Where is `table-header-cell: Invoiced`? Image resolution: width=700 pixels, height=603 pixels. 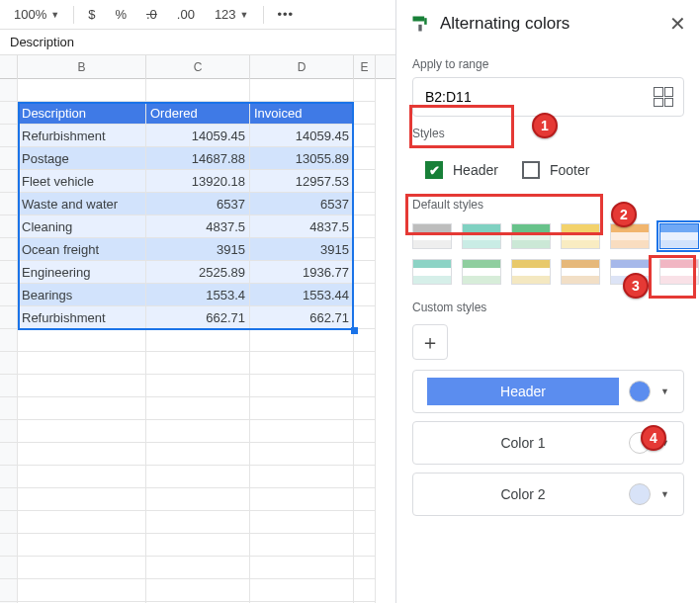 table-header-cell: Invoiced is located at coordinates (303, 113).